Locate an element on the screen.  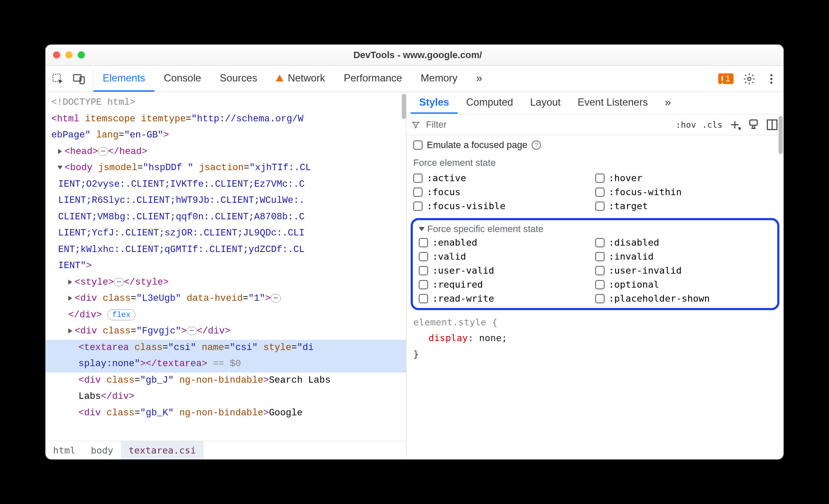
state-focus: :focus is located at coordinates (504, 192).